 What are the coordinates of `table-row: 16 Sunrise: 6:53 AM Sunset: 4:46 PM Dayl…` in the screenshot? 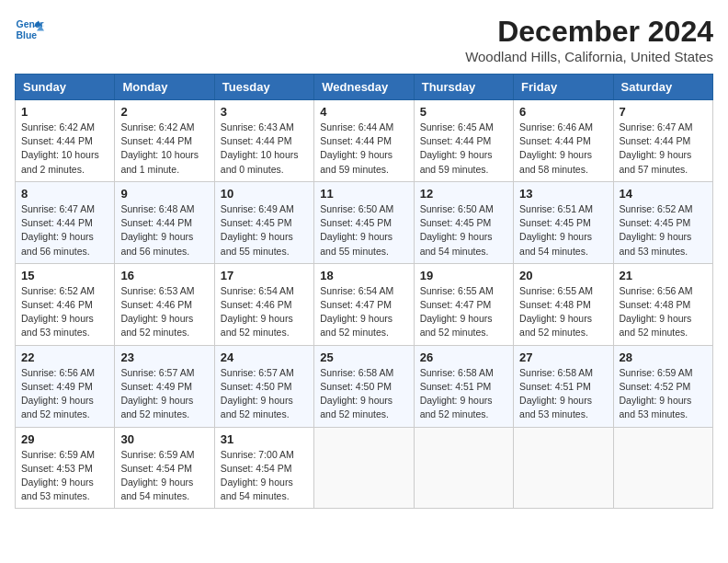 It's located at (165, 304).